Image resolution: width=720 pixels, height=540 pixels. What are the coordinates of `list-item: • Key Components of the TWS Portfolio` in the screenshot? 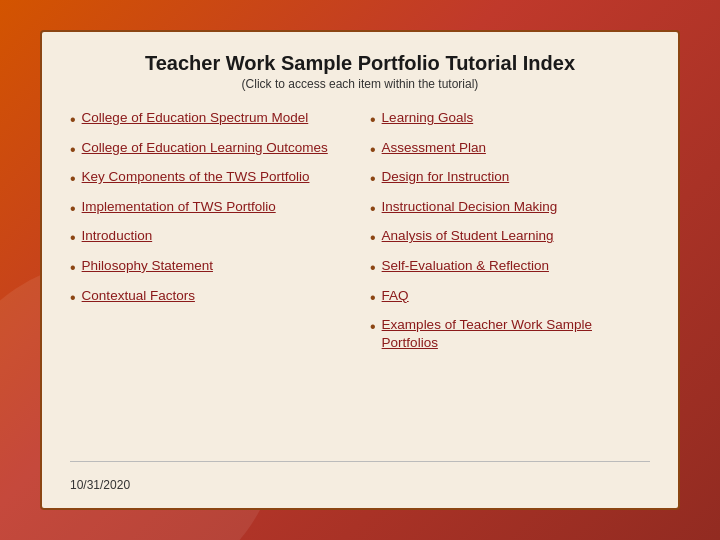 It's located at (210, 179).